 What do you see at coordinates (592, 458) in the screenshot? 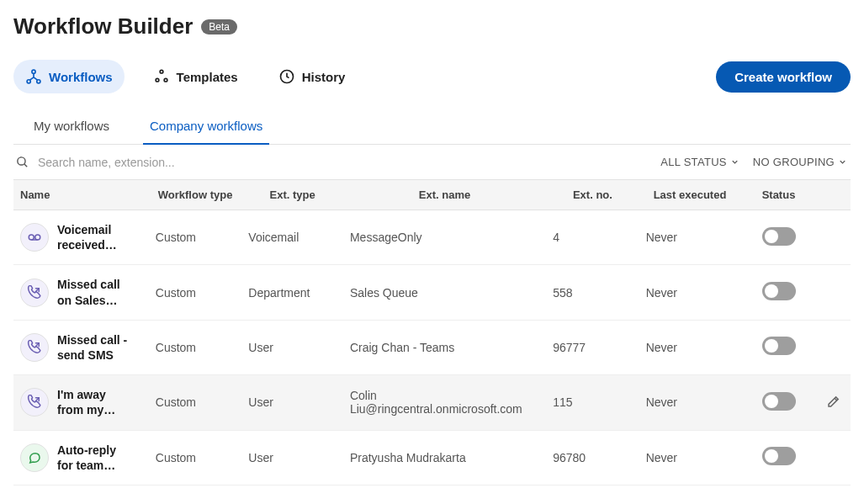
I see `ext-no: 96780` at bounding box center [592, 458].